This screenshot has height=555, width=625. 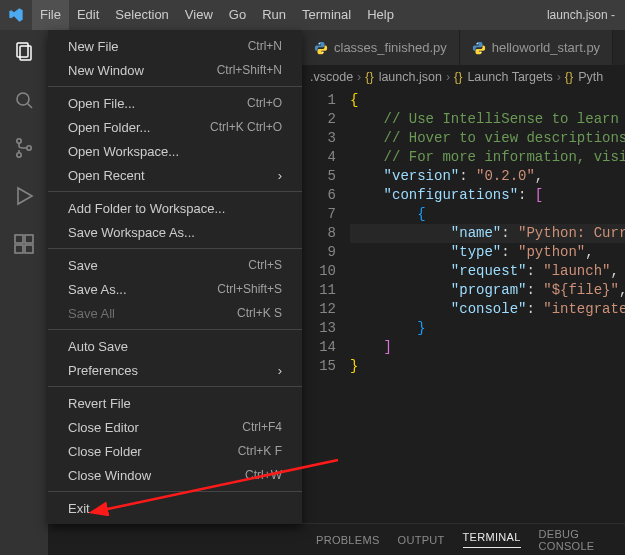 I want to click on code-line: // For more information, visi, so click(x=488, y=158).